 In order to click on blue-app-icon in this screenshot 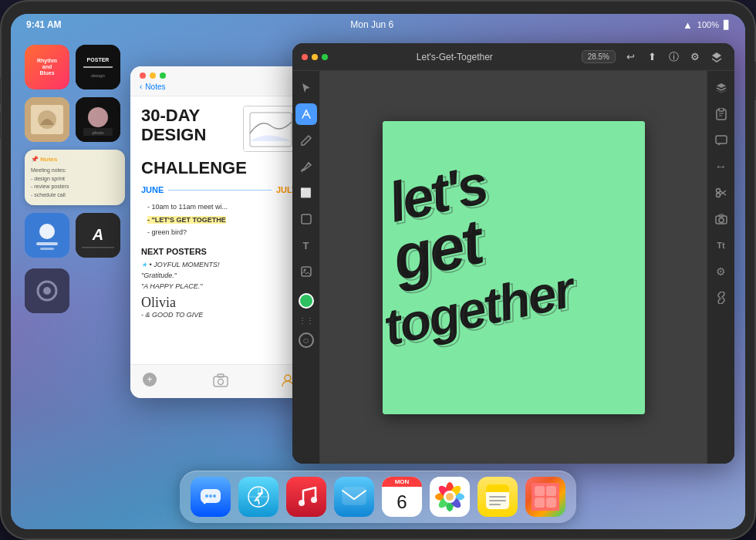, I will do `click(47, 235)`.